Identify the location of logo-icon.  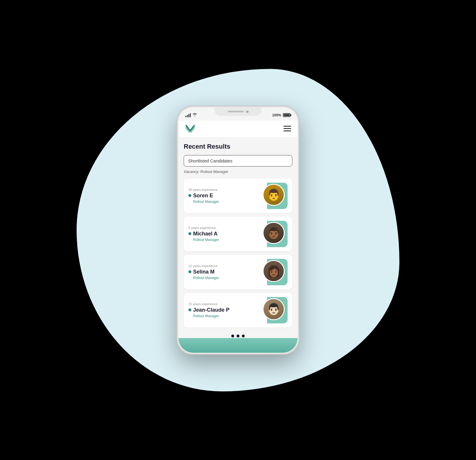
(190, 129).